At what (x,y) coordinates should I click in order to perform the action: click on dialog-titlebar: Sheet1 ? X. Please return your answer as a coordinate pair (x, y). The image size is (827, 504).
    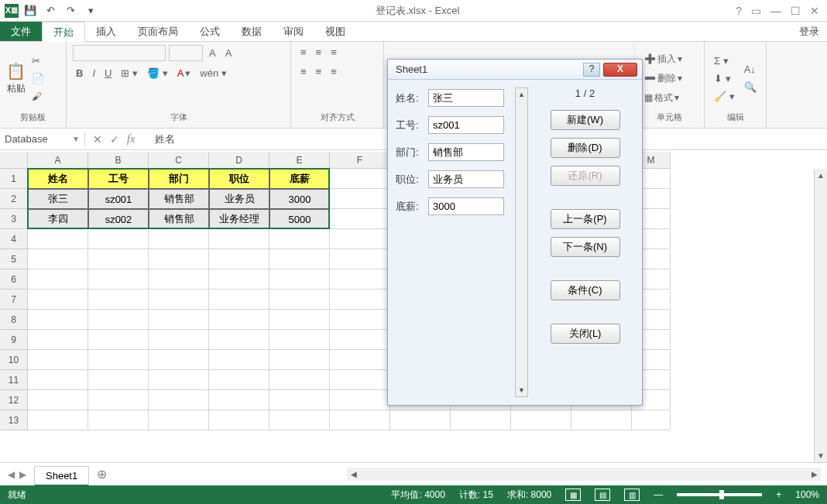
    Looking at the image, I should click on (515, 70).